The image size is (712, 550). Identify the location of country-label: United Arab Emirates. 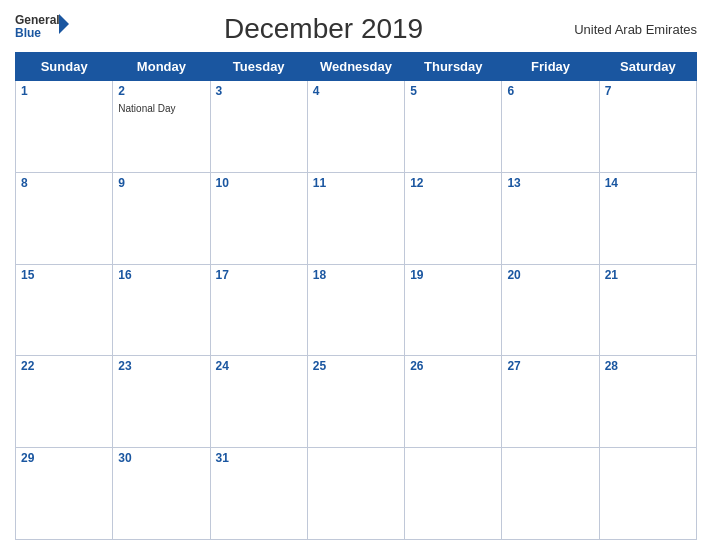
(636, 30).